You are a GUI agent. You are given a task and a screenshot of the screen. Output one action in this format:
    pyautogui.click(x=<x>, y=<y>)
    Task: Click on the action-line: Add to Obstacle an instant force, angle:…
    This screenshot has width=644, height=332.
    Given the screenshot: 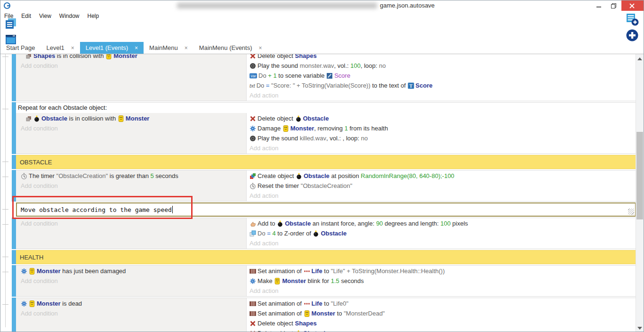 What is the action you would take?
    pyautogui.click(x=443, y=223)
    